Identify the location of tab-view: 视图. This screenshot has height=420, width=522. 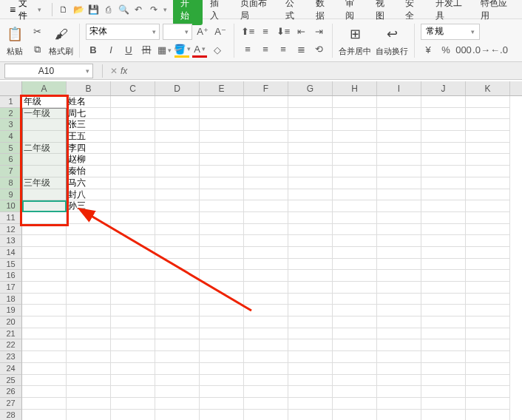
(383, 13).